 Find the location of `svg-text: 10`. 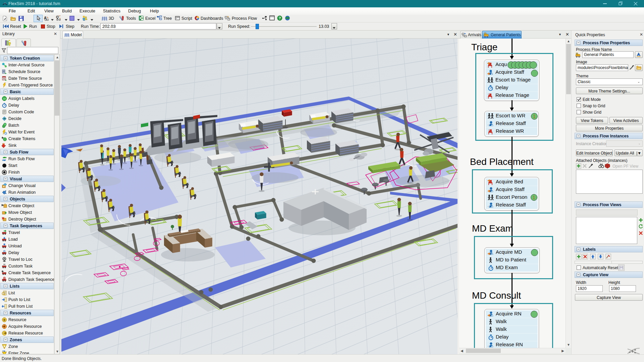

svg-text: 10 is located at coordinates (4, 99).